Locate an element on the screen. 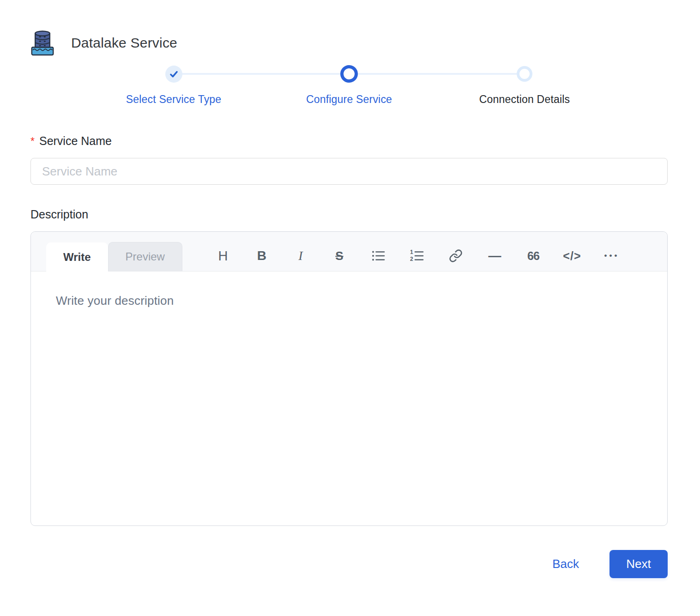 This screenshot has width=700, height=616. step-label: Connection Details is located at coordinates (525, 100).